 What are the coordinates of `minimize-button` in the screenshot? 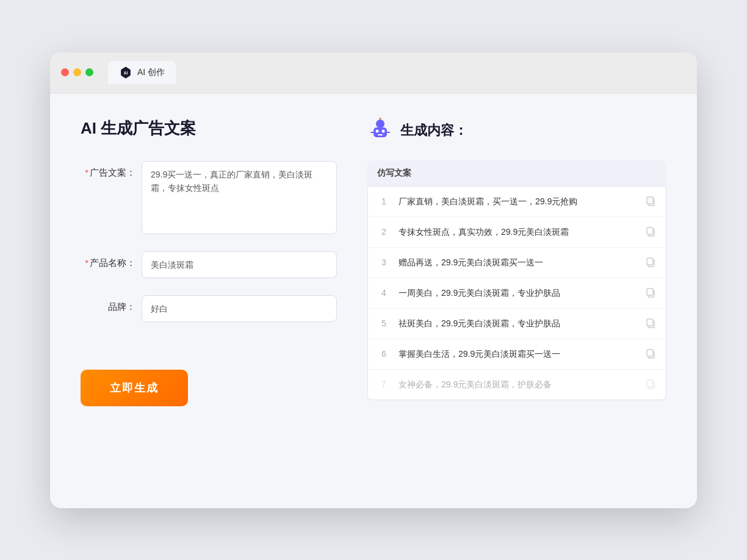 It's located at (77, 72).